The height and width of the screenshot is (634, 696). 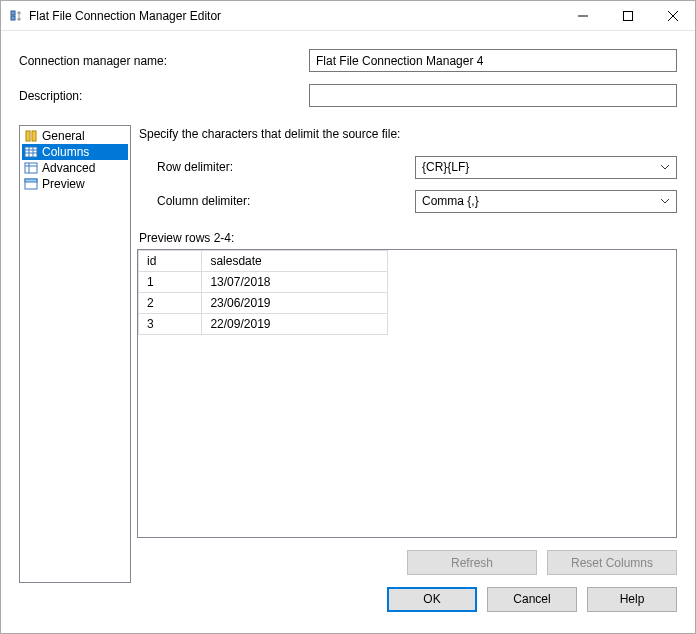 I want to click on preview-label: Preview rows 2-4:, so click(x=408, y=238).